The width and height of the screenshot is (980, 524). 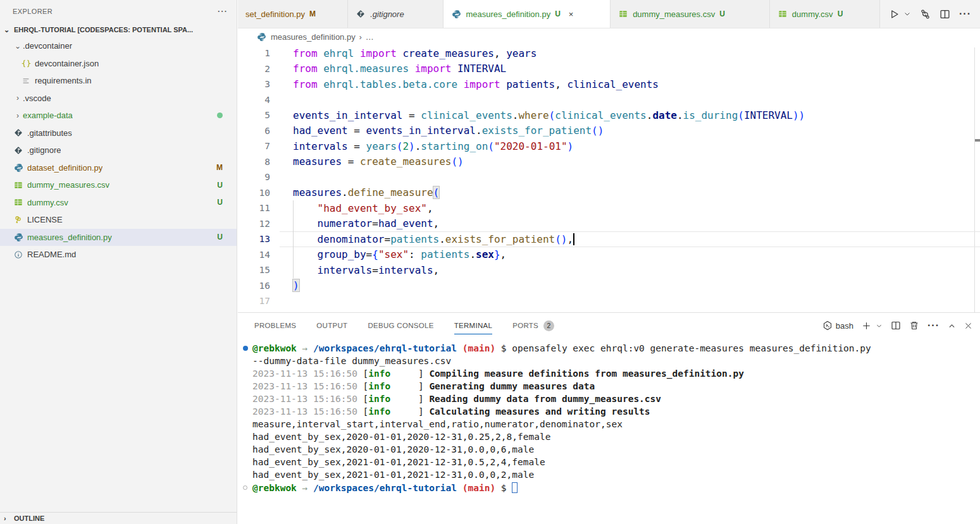 What do you see at coordinates (293, 14) in the screenshot?
I see `tab-set-definition-py: set_definition.pyM` at bounding box center [293, 14].